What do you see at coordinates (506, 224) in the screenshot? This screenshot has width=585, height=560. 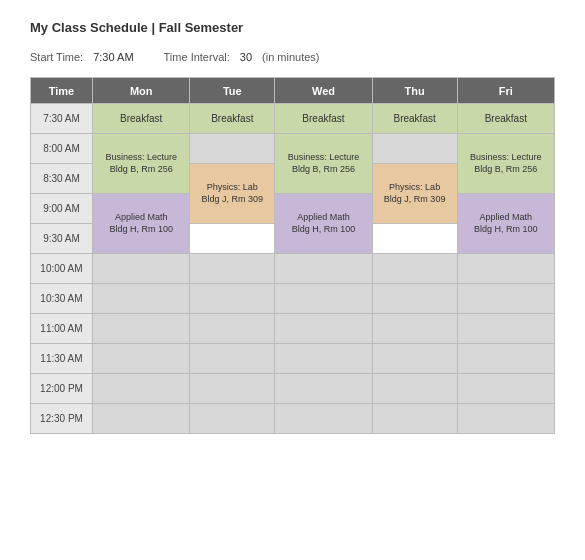 I see `fri-cell: Applied MathBldg H, Rm 100` at bounding box center [506, 224].